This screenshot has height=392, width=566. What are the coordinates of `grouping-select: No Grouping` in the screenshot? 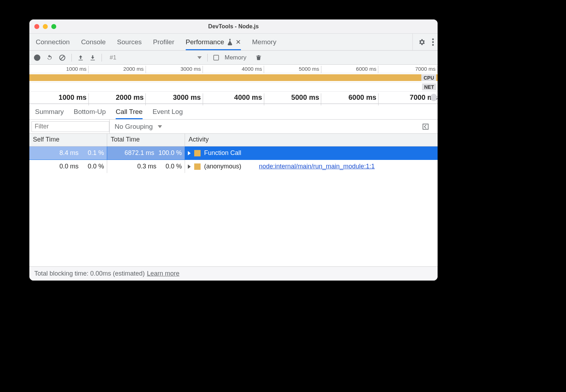 It's located at (273, 127).